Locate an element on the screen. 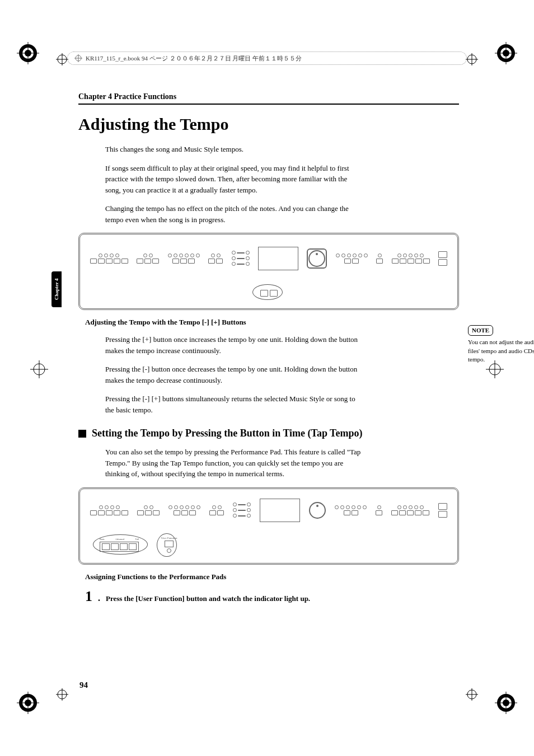 The width and height of the screenshot is (534, 756). pads-callout: Basic Advanced Full is located at coordinates (119, 545).